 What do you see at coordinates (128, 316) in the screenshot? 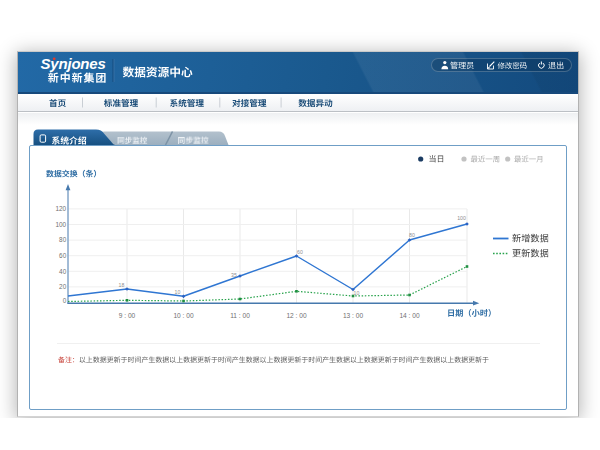
I see `svg-text: 9 : 00` at bounding box center [128, 316].